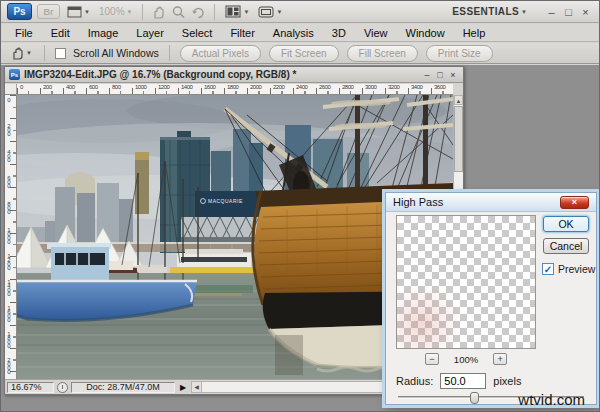 The width and height of the screenshot is (600, 412). Describe the element at coordinates (14, 74) in the screenshot. I see `document-file-icon: Ps` at that location.